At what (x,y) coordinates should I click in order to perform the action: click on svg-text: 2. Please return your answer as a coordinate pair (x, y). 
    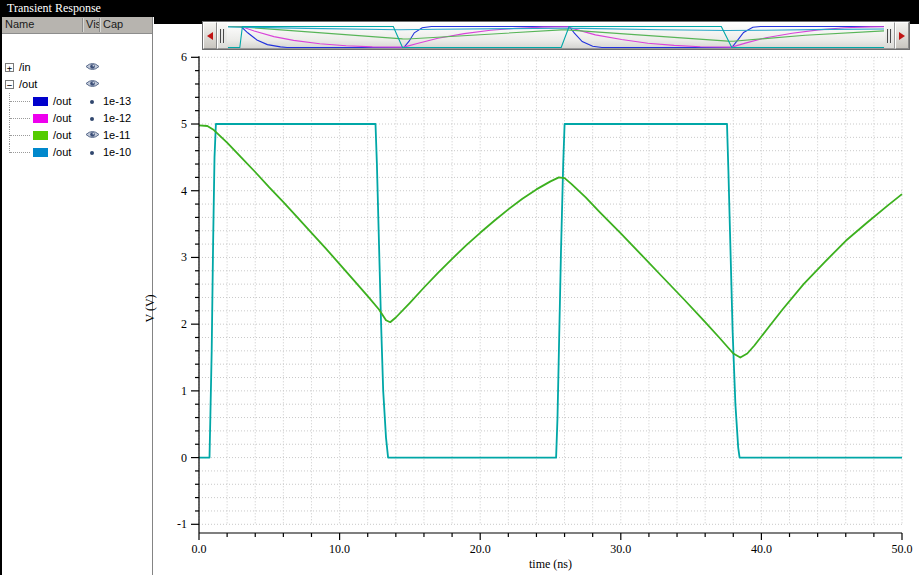
    Looking at the image, I should click on (184, 324).